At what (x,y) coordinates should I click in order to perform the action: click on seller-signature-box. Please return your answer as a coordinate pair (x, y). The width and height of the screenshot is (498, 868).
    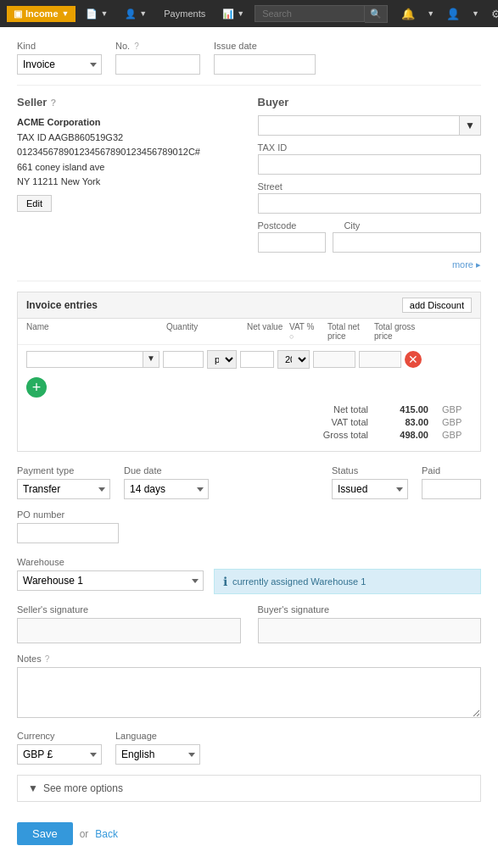
    Looking at the image, I should click on (129, 631).